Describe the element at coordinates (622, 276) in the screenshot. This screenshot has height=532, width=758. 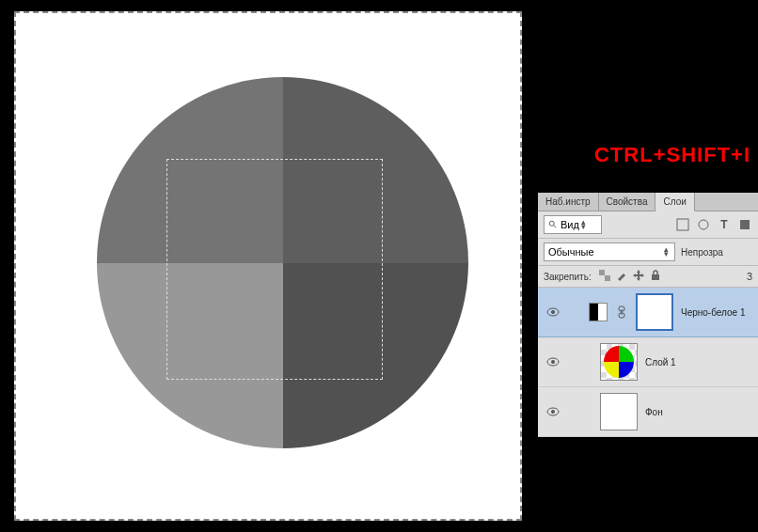
I see `lock-brush-icon` at that location.